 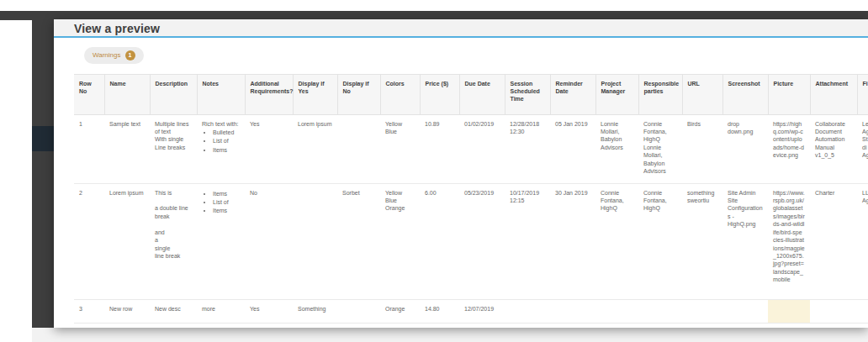 What do you see at coordinates (482, 94) in the screenshot?
I see `column-header-9: Due Date` at bounding box center [482, 94].